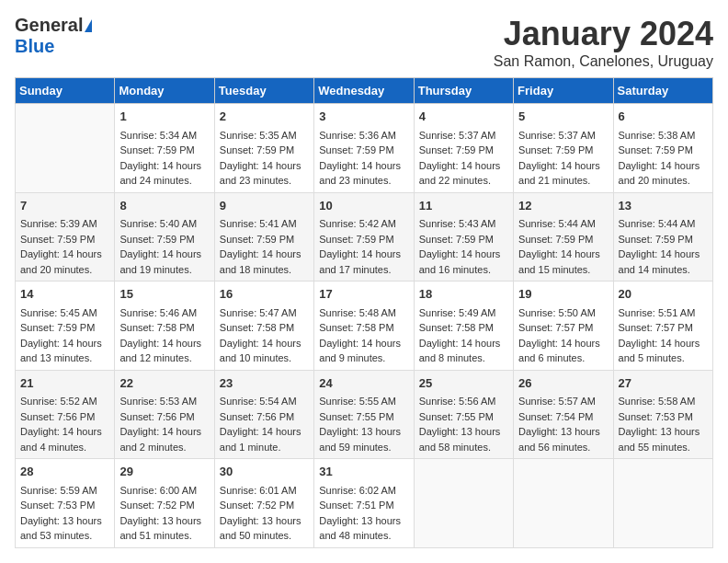 The image size is (728, 563). I want to click on daylight-text: Daylight: 14 hours and 21 minutes., so click(559, 173).